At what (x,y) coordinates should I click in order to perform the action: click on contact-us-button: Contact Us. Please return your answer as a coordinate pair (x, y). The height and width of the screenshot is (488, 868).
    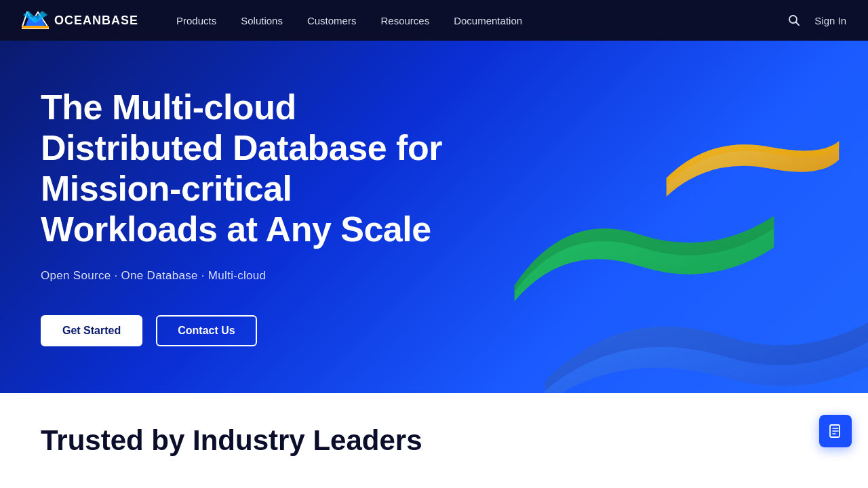
    Looking at the image, I should click on (206, 331).